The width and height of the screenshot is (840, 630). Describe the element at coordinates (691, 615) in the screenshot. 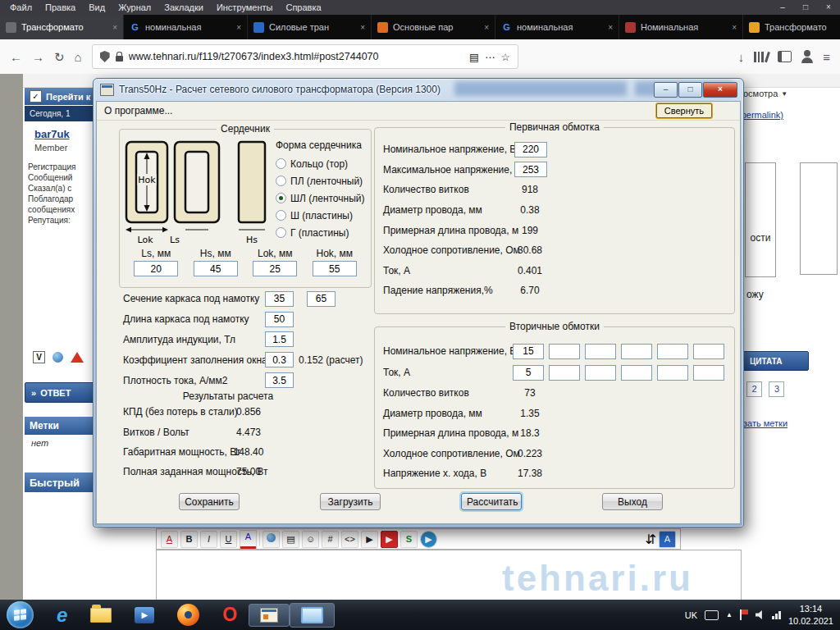

I see `language-indicator: UK` at that location.